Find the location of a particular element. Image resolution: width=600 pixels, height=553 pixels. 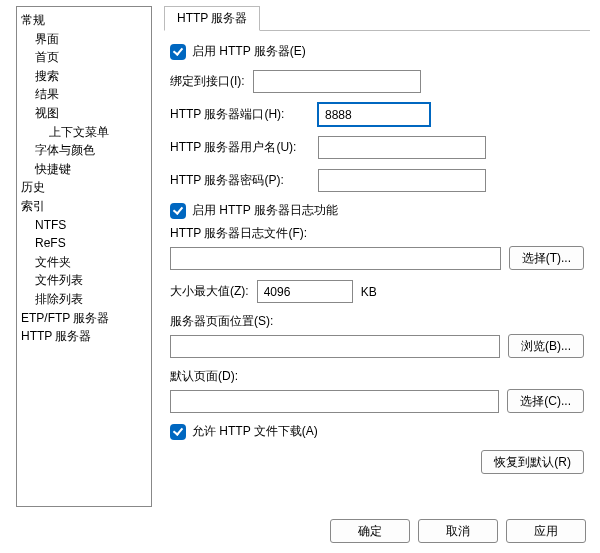

tree-ntfs: NTFS is located at coordinates (86, 226).